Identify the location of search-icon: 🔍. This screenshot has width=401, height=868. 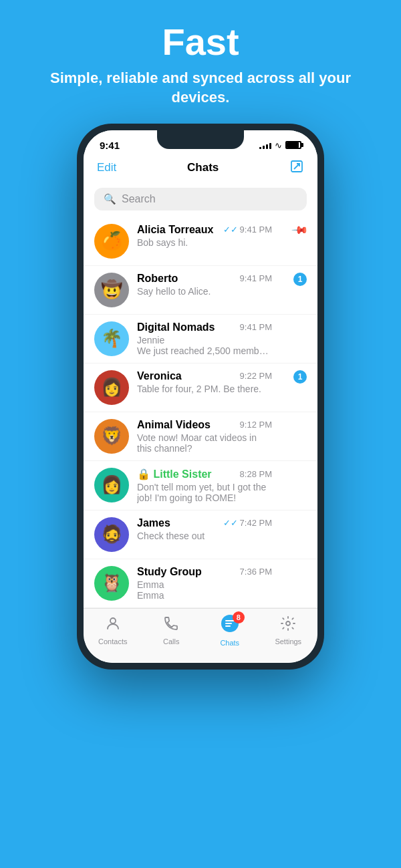
(110, 199).